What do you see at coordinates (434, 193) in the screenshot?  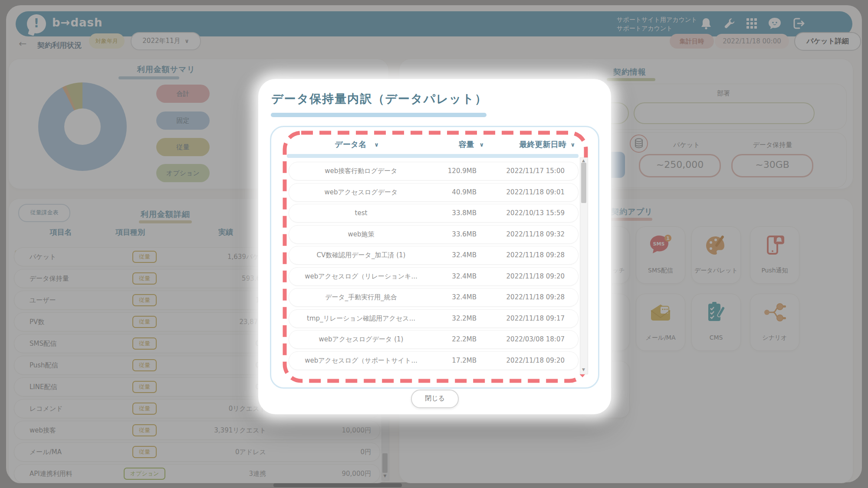 I see `list-item: webアクセスログデータ40.9MB2022/11/18 09:01` at bounding box center [434, 193].